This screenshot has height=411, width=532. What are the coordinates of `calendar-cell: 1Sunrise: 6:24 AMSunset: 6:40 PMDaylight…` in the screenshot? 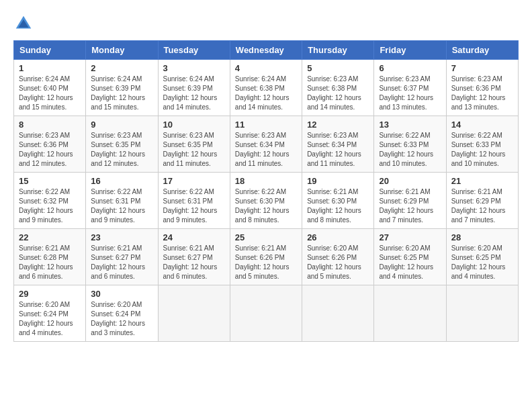 It's located at (50, 88).